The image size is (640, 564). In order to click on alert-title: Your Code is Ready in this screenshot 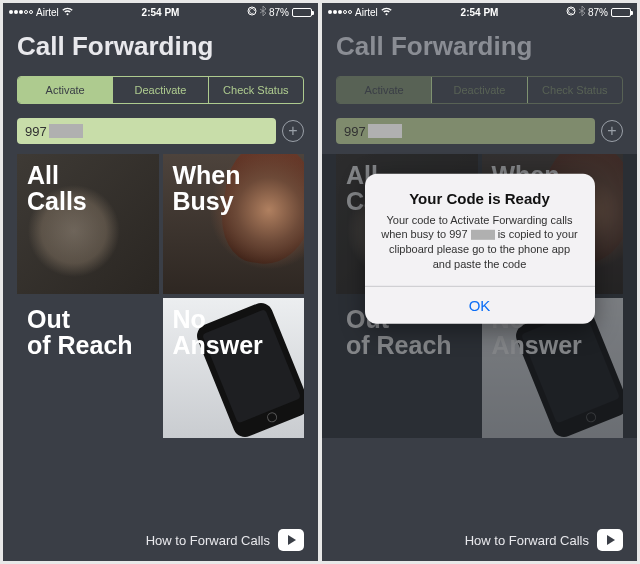, I will do `click(480, 198)`.